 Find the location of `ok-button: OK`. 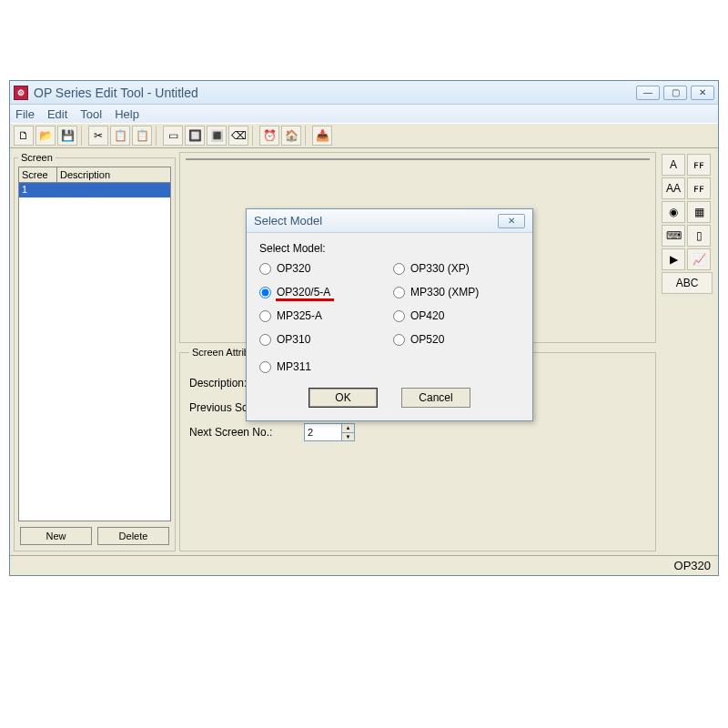

ok-button: OK is located at coordinates (343, 398).